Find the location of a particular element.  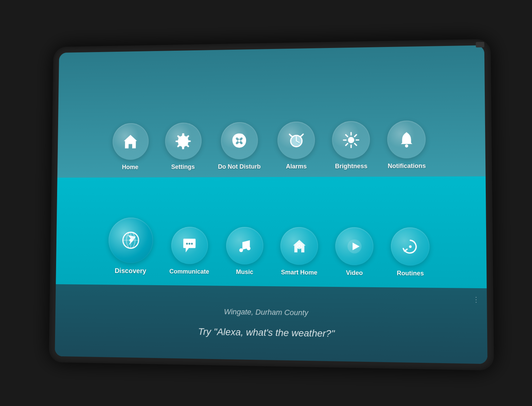

discovery-icon-circle is located at coordinates (131, 240).